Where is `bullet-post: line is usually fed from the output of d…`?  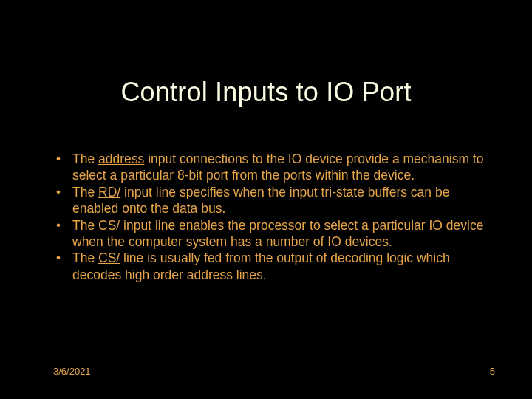 bullet-post: line is usually fed from the output of d… is located at coordinates (262, 266).